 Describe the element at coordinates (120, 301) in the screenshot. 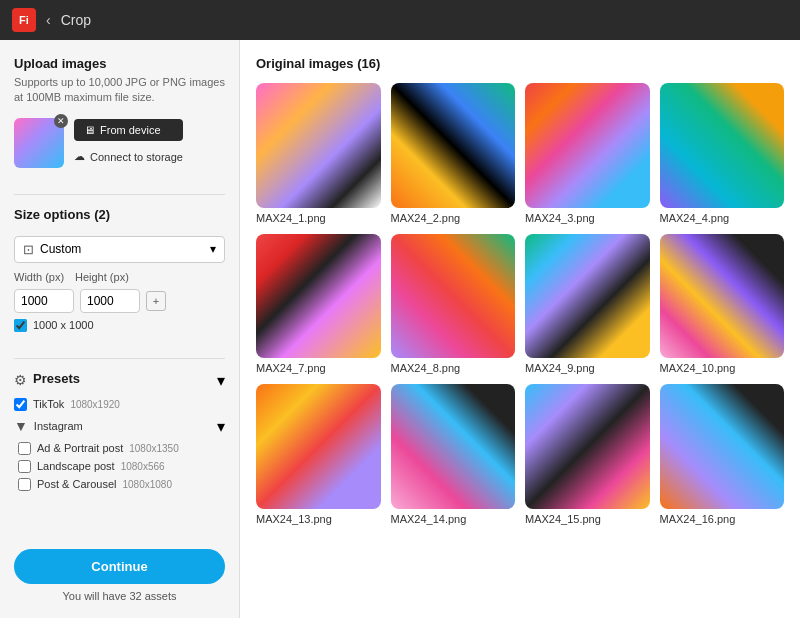

I see `width-height-inputs: +` at that location.